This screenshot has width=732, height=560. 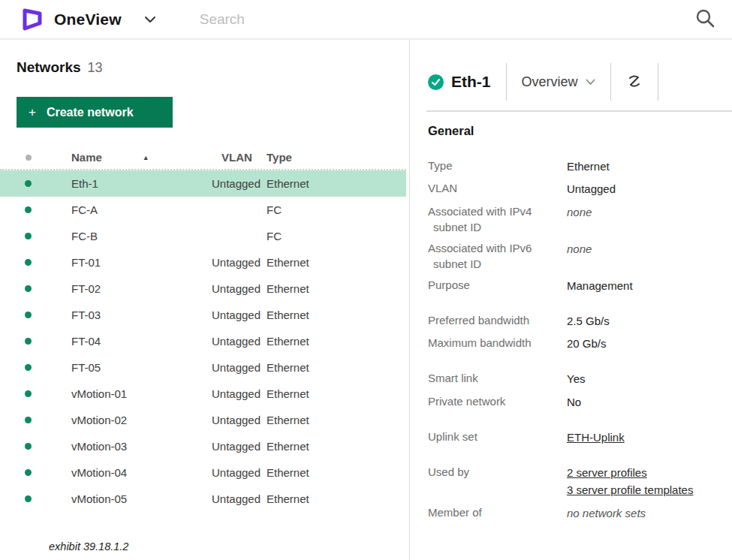 I want to click on network-name-cell: FC-B, so click(x=126, y=236).